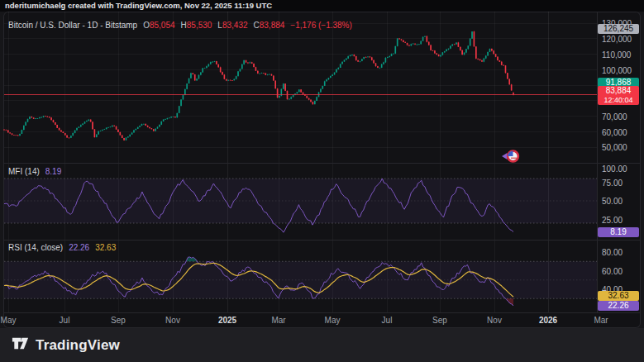 The width and height of the screenshot is (644, 362). Describe the element at coordinates (615, 169) in the screenshot. I see `axis-tick-label: 100.00` at that location.